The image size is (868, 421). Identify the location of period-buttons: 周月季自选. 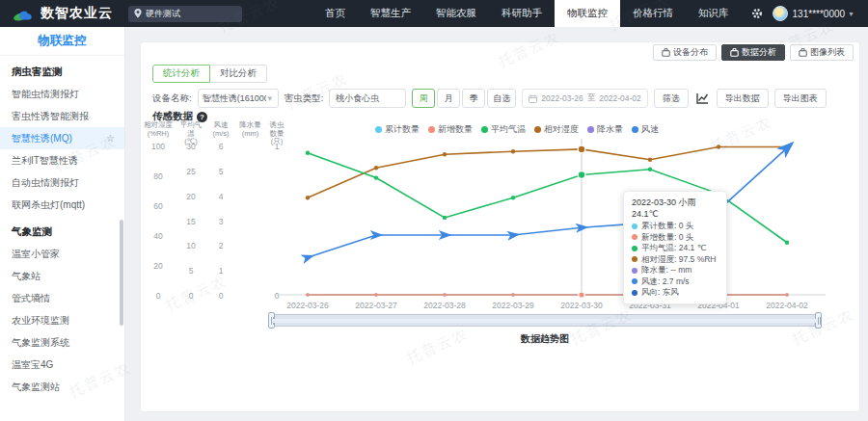
(464, 98).